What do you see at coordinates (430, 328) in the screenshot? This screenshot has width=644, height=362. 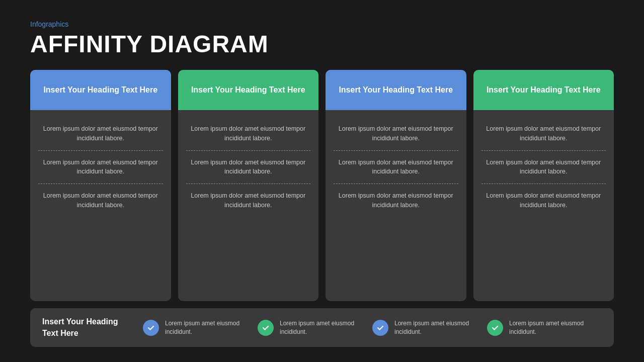 I see `bottom-item-3: Lorem ipsum amet eiusmod incididunt.` at bounding box center [430, 328].